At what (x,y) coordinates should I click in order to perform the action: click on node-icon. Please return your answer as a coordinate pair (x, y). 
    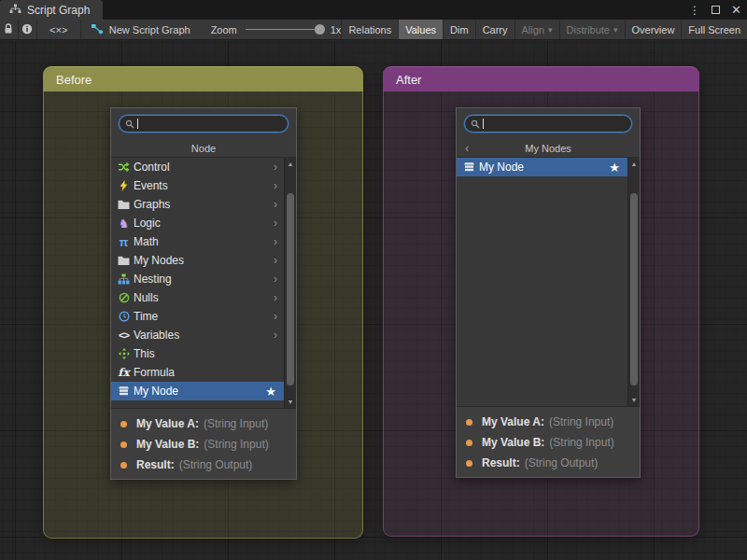
    Looking at the image, I should click on (469, 167).